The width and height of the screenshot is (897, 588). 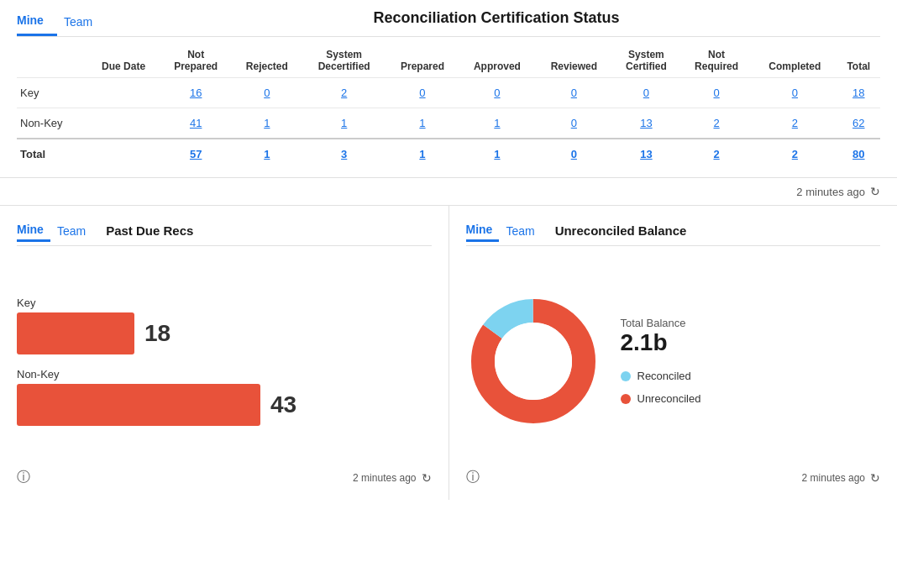 What do you see at coordinates (123, 154) in the screenshot?
I see `row-total-due-date` at bounding box center [123, 154].